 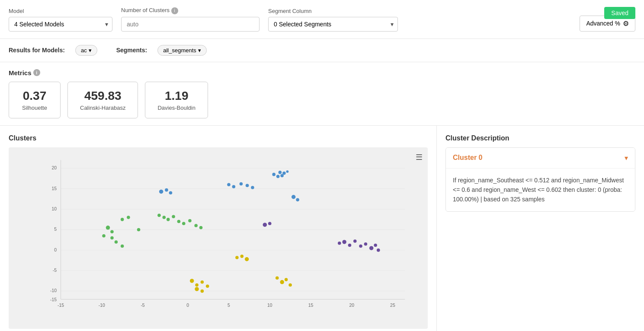 What do you see at coordinates (322, 51) in the screenshot?
I see `results-bar: Results for Models: ac ▾ Segments: all_s…` at bounding box center [322, 51].